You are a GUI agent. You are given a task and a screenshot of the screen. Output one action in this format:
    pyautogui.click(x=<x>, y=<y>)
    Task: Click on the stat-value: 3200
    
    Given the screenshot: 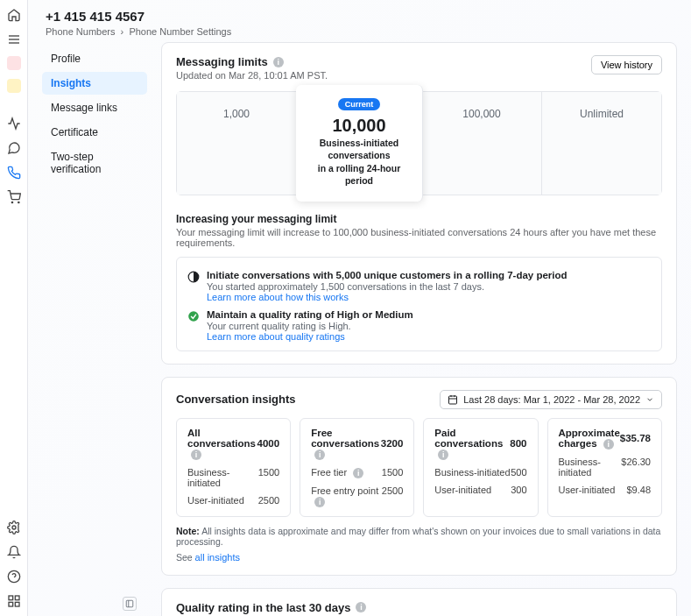 What is the action you would take?
    pyautogui.click(x=392, y=443)
    